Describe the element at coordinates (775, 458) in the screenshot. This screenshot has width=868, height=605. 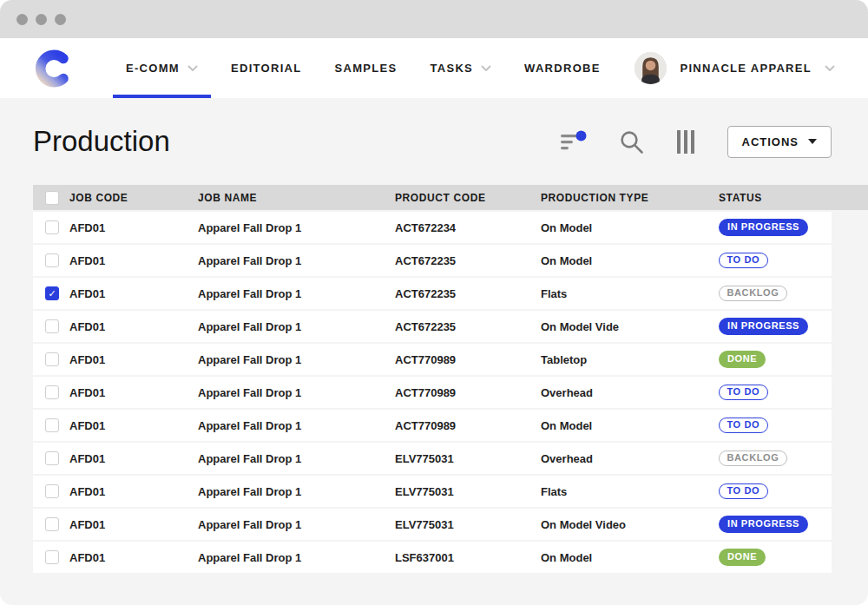
I see `cell-status: BACKLOG` at that location.